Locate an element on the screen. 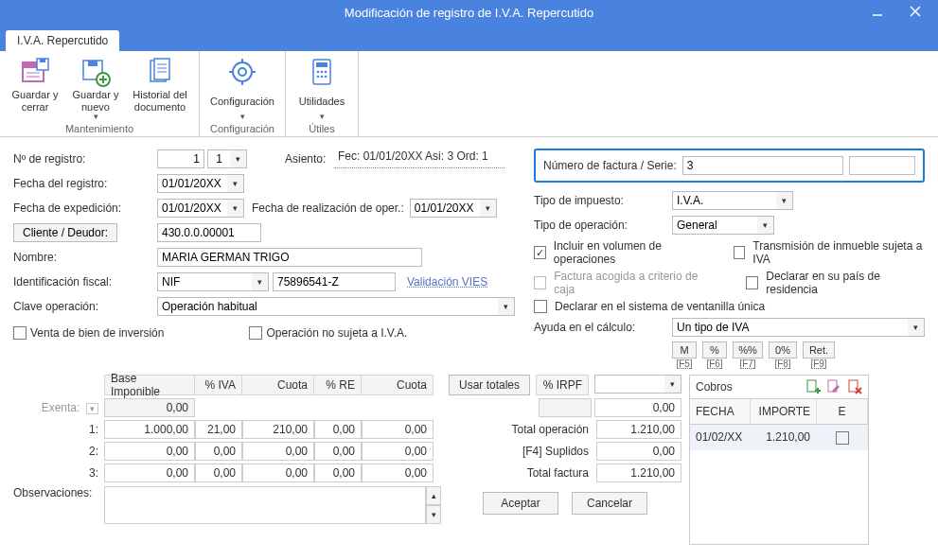 The width and height of the screenshot is (938, 560). config-button: Configuración ▾ is located at coordinates (242, 88).